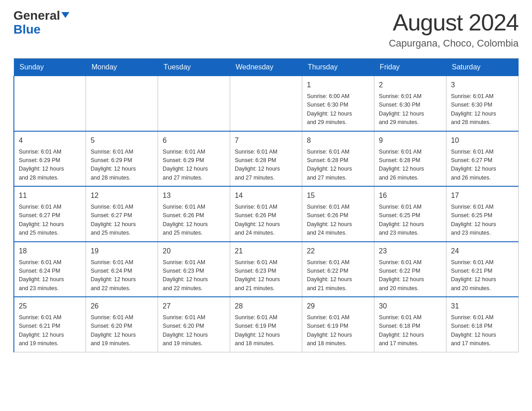 The height and width of the screenshot is (411, 532). Describe the element at coordinates (454, 22) in the screenshot. I see `month-title: August 2024` at that location.